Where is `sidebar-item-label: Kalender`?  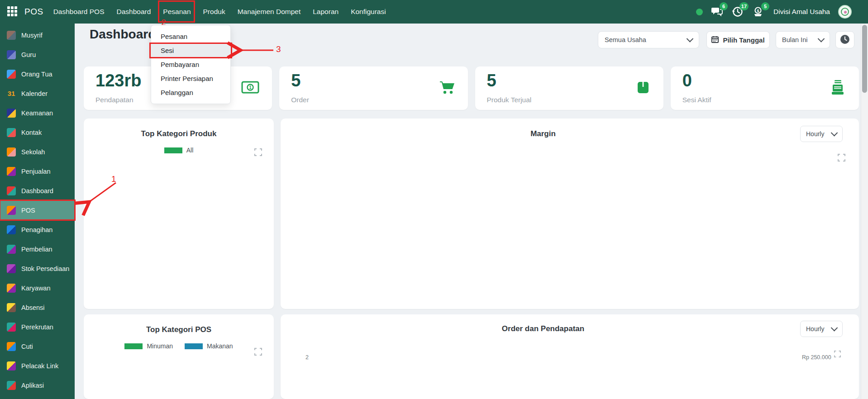 sidebar-item-label: Kalender is located at coordinates (34, 94).